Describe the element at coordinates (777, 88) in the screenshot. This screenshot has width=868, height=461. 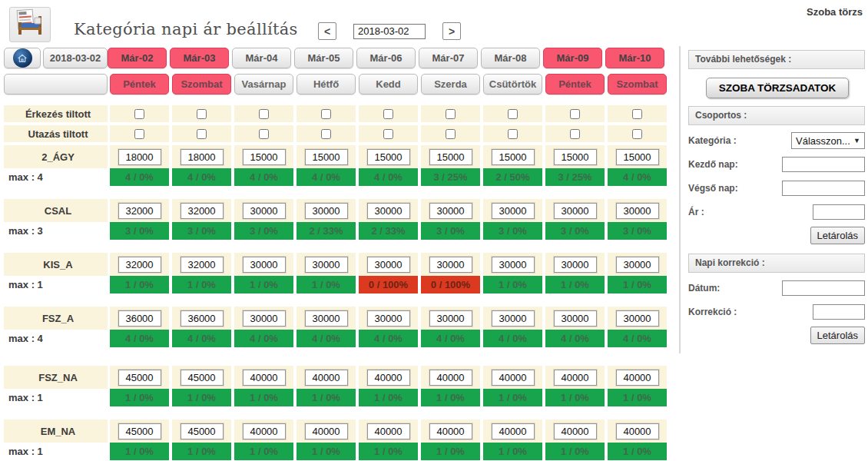
I see `szoba-torzsadatok-button: SZOBA TÖRZSADATOK` at that location.